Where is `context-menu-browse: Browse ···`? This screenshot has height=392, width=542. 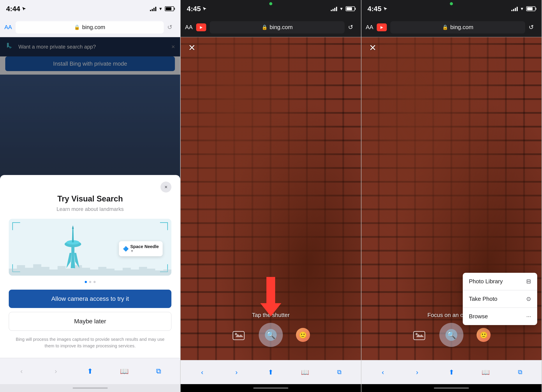
context-menu-browse: Browse ··· is located at coordinates (500, 316).